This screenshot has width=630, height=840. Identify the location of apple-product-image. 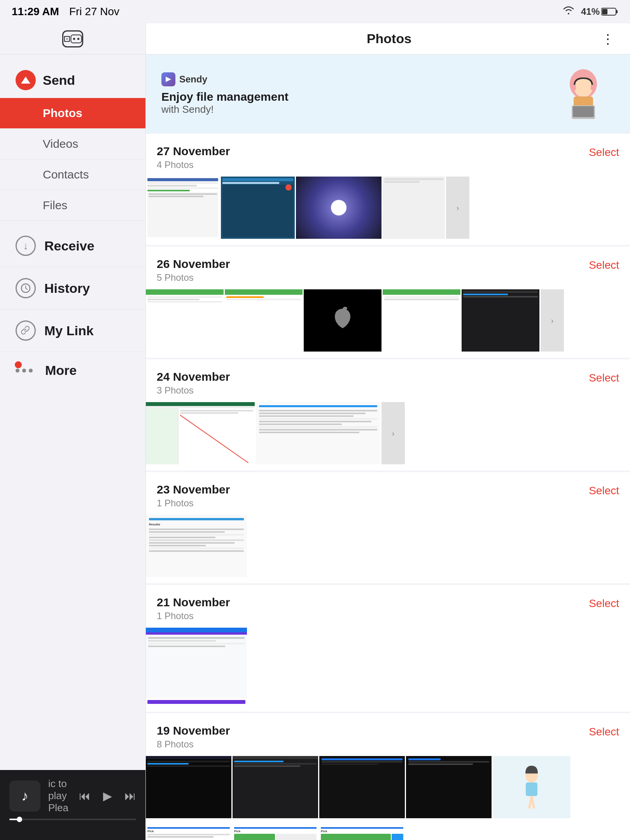
(343, 320).